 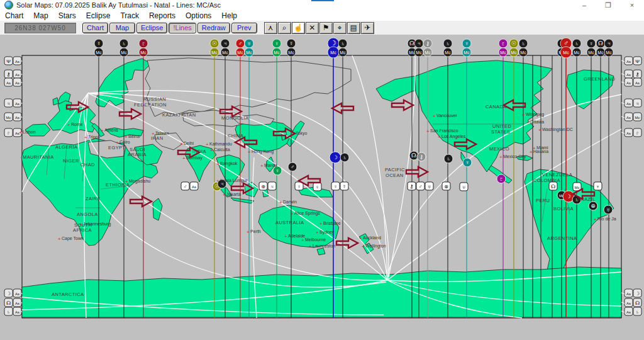 What do you see at coordinates (502, 179) in the screenshot?
I see `line-marker-glyph: ♇` at bounding box center [502, 179].